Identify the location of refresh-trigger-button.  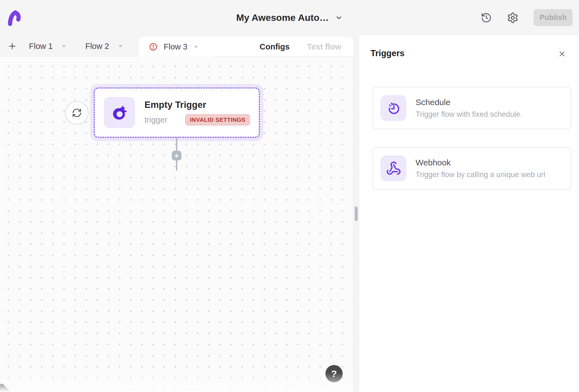
(77, 113).